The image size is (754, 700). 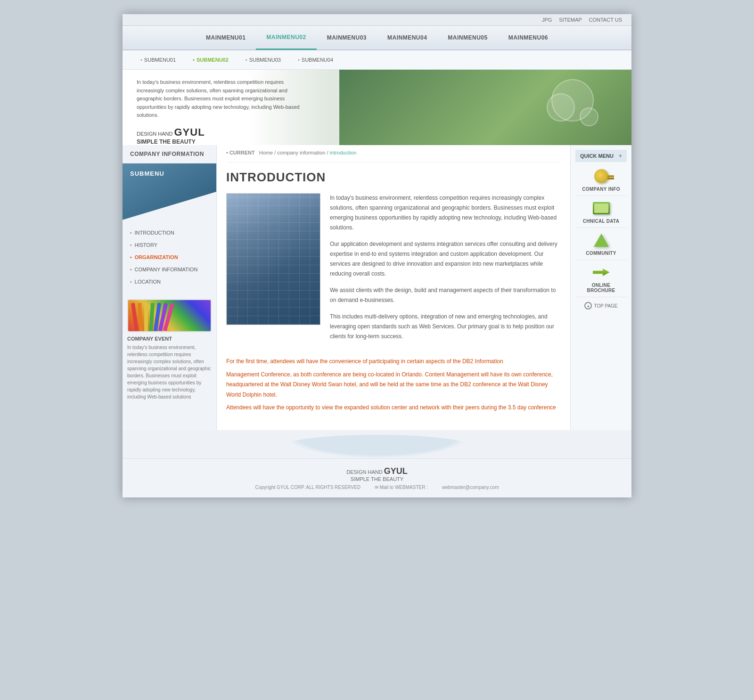 I want to click on building-image, so click(x=273, y=259).